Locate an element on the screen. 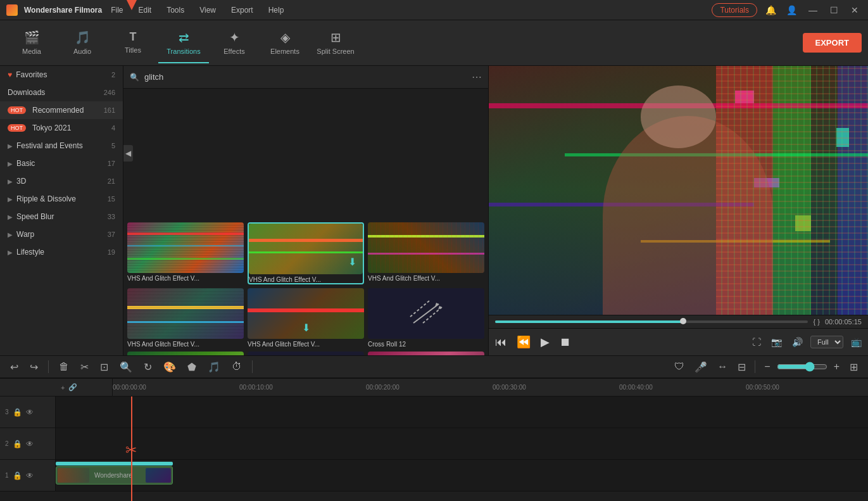 The image size is (868, 501). skip-back-button: ⏮ is located at coordinates (501, 342).